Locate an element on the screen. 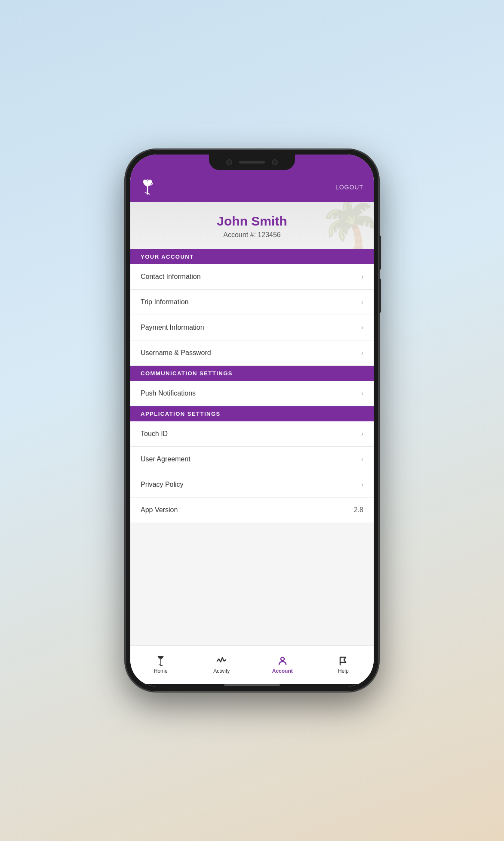 This screenshot has width=504, height=841. help-flag-icon is located at coordinates (343, 661).